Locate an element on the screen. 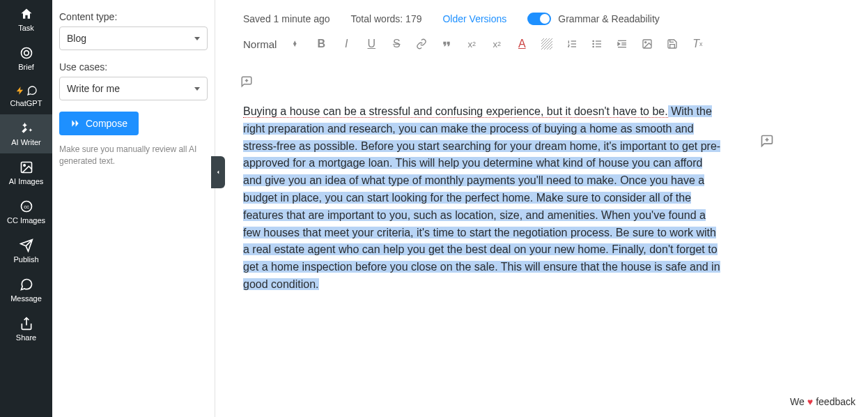  grammar-label: Grammar & Readability is located at coordinates (609, 19).